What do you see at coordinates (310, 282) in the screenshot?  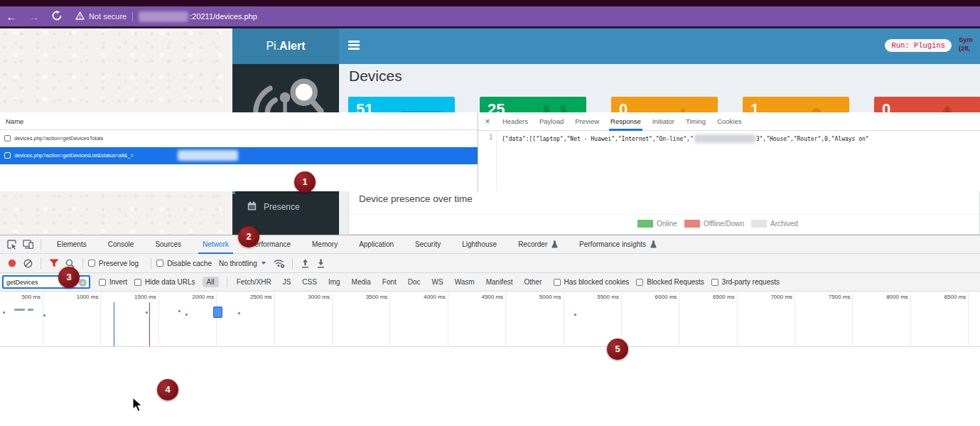 I see `filter-pill-css: CSS` at bounding box center [310, 282].